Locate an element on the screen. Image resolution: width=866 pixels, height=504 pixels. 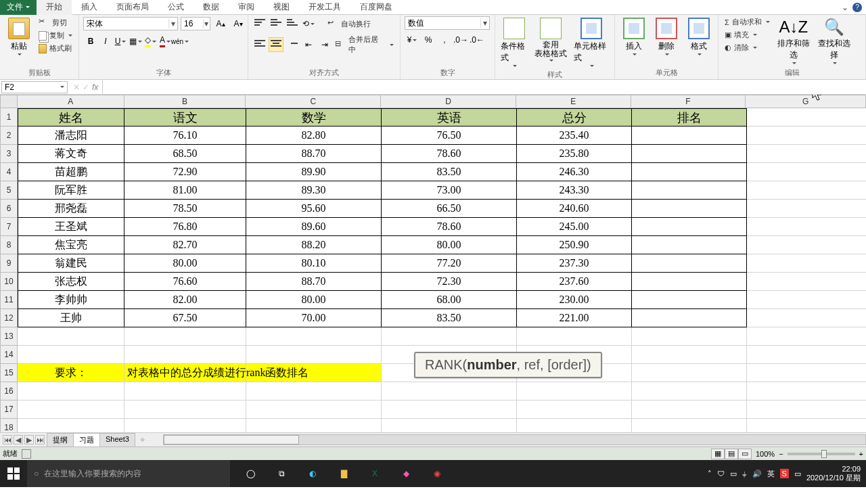
cortana-icon: ◯ is located at coordinates (250, 474).